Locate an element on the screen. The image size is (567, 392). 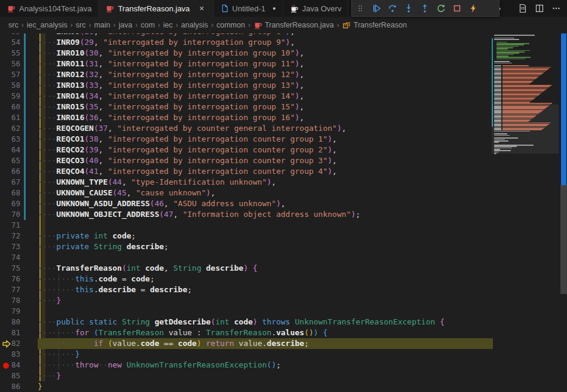
code-line-77: 77········this.describe = describe; is located at coordinates (246, 290).